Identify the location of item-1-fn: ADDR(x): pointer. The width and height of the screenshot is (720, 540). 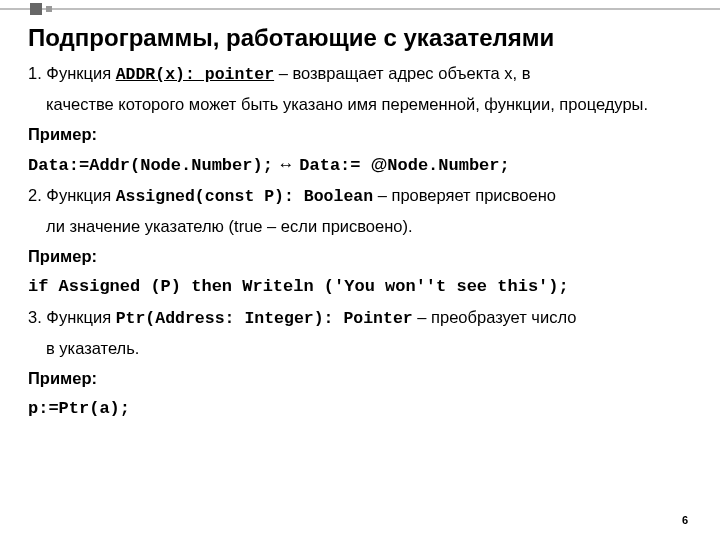
(195, 74).